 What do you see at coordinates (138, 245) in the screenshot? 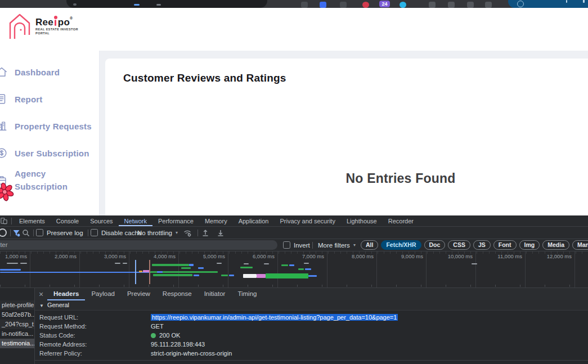
I see `filter-input: Filter` at bounding box center [138, 245].